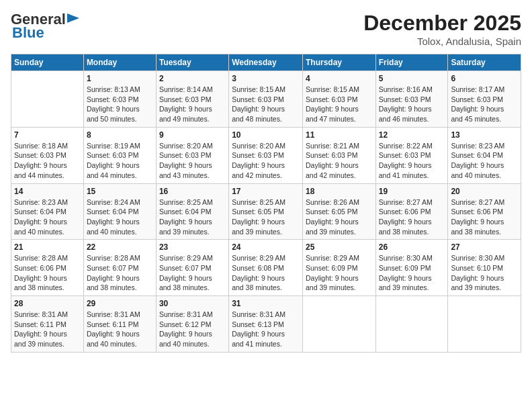  I want to click on calendar-cell: 24Sunrise: 8:29 AMSunset: 6:08 PMDayligh…, so click(266, 268).